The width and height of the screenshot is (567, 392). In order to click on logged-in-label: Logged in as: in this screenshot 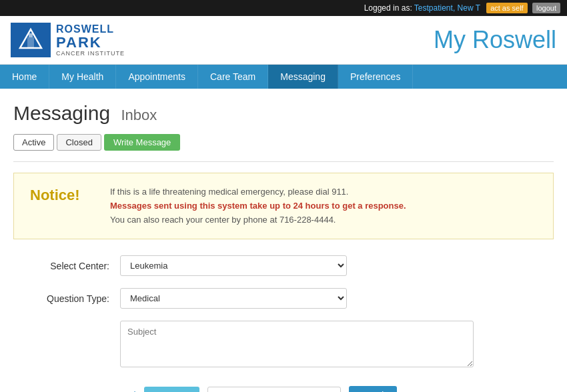, I will do `click(388, 8)`.